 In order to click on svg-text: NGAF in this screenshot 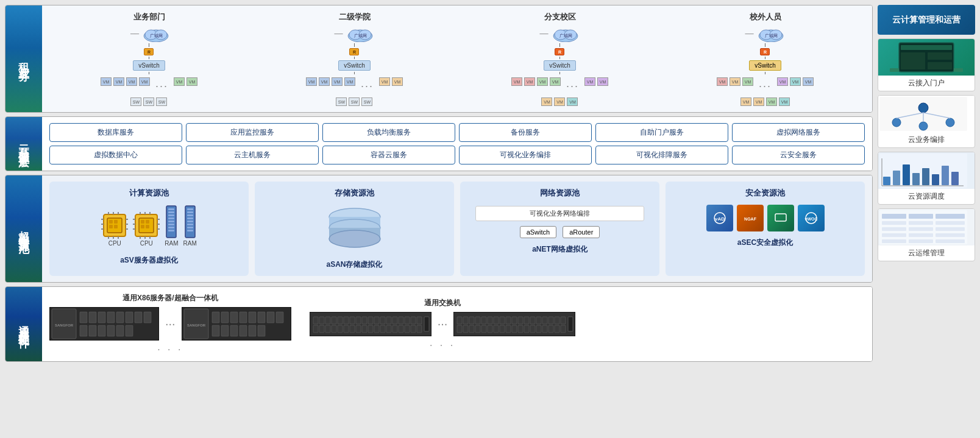, I will do `click(751, 219)`.